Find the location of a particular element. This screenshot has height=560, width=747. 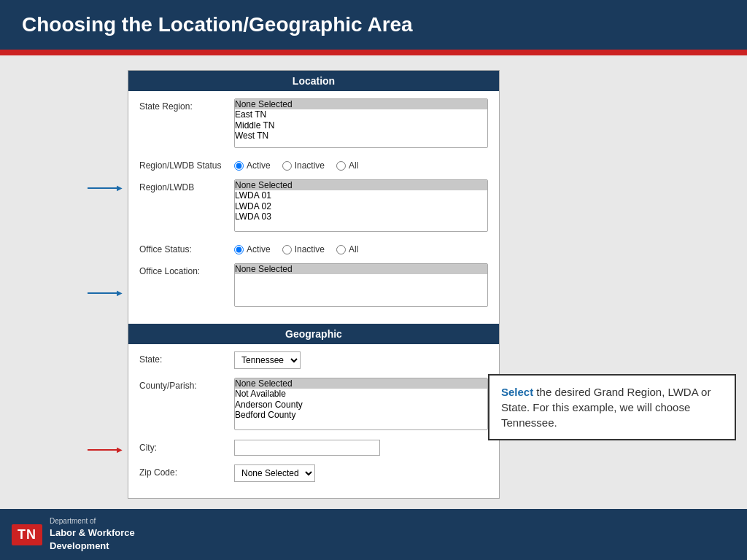

arrows-area is located at coordinates (64, 284).